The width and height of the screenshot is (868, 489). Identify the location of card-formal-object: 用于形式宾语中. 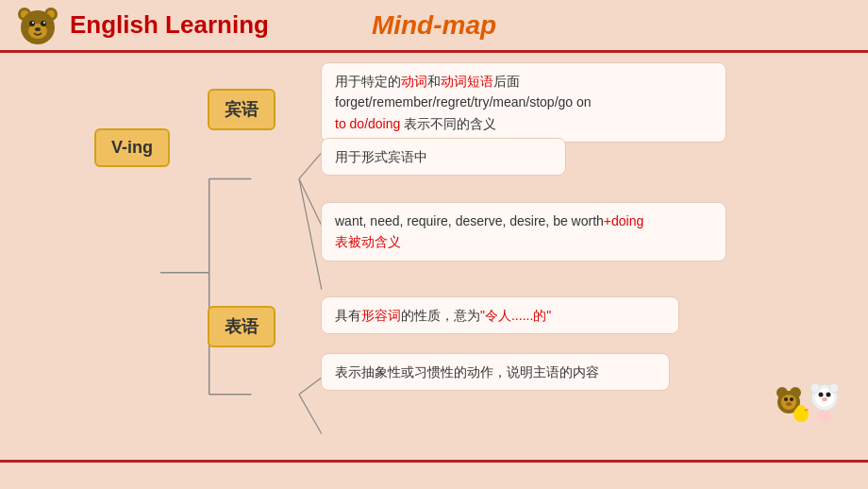
(443, 157).